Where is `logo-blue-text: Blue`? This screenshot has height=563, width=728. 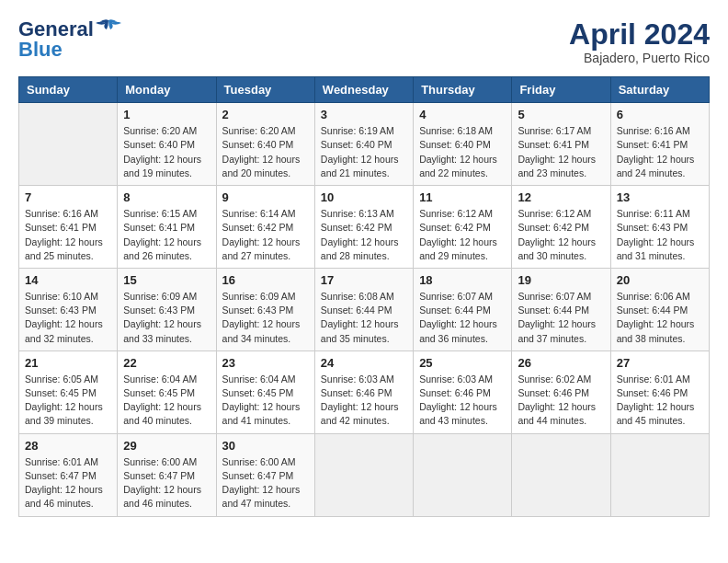 logo-blue-text: Blue is located at coordinates (40, 50).